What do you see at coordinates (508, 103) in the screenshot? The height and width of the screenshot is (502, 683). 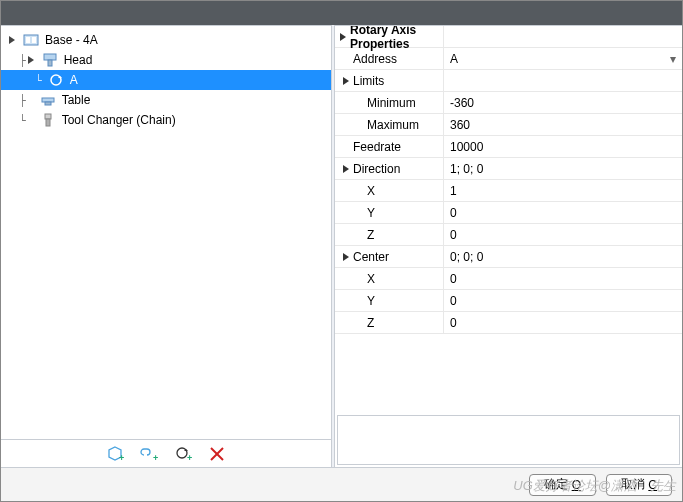 I see `prop-minimum: Minimum -360` at bounding box center [508, 103].